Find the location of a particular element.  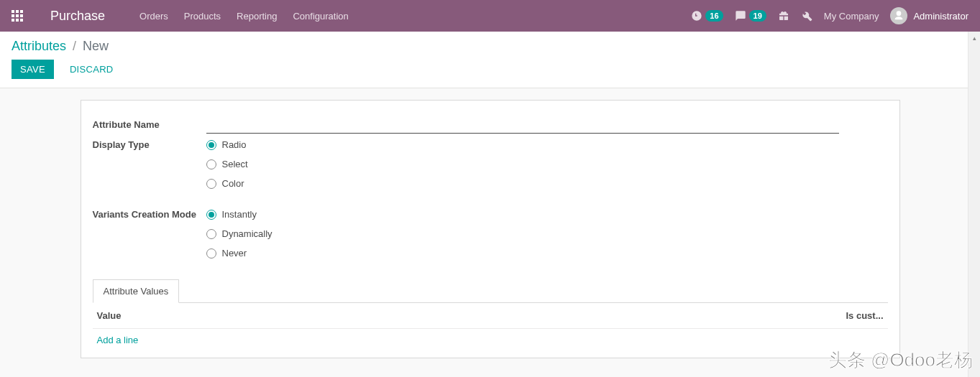

nav-menu-reporting: Reporting is located at coordinates (257, 16).